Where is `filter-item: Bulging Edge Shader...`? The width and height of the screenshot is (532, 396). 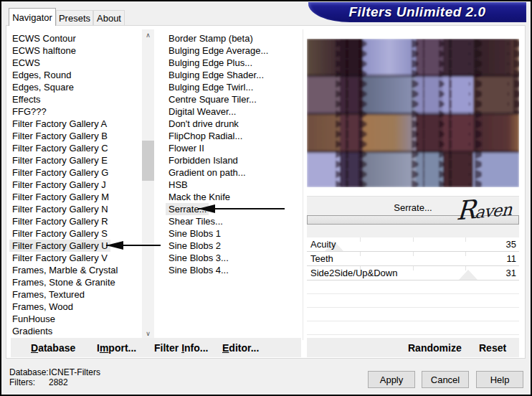
filter-item: Bulging Edge Shader... is located at coordinates (234, 75).